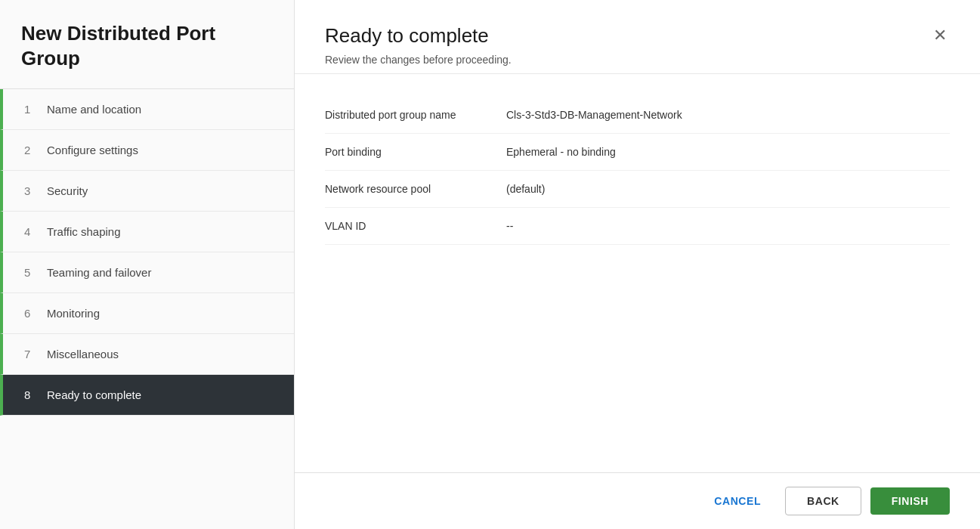 The height and width of the screenshot is (529, 980). I want to click on close-icon: ✕, so click(940, 35).